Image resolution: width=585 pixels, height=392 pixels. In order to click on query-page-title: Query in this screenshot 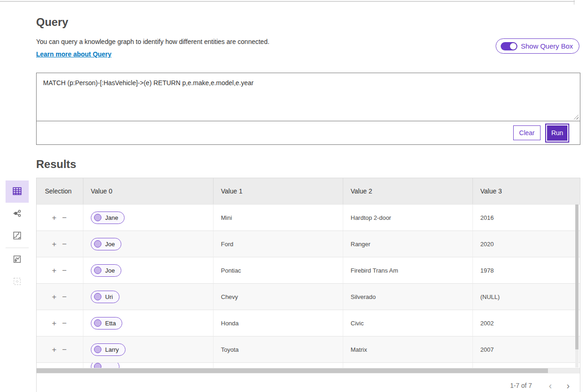, I will do `click(308, 22)`.